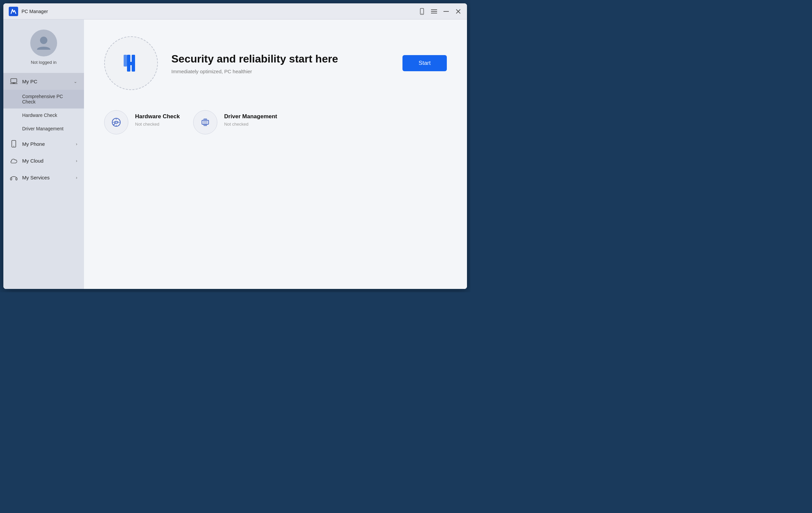 Image resolution: width=812 pixels, height=513 pixels. Describe the element at coordinates (47, 144) in the screenshot. I see `my-phone-label: My Phone` at that location.